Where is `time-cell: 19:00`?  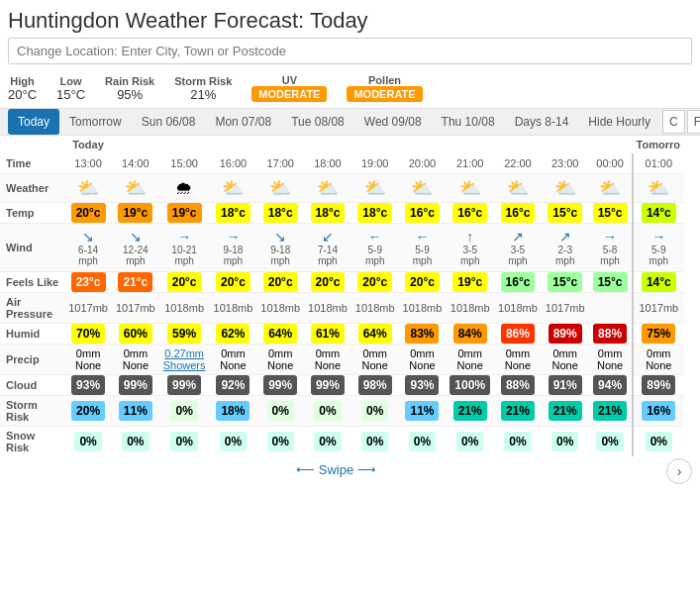 time-cell: 19:00 is located at coordinates (375, 164).